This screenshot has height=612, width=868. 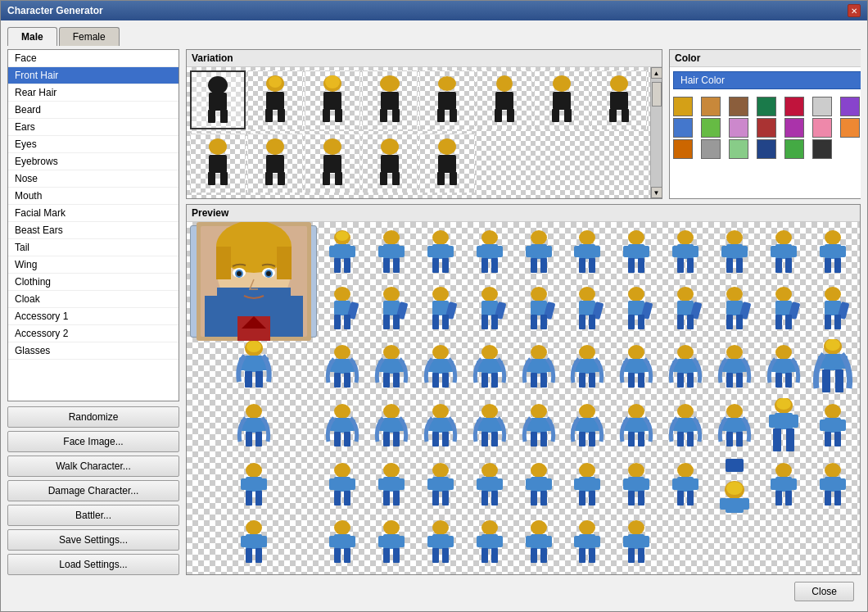 I want to click on preview-sprite-svg-r1c7, so click(x=636, y=253).